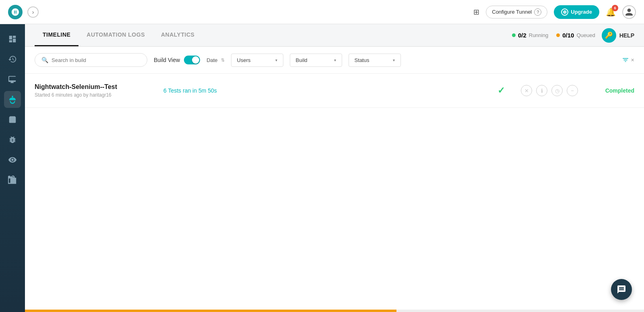  Describe the element at coordinates (362, 60) in the screenshot. I see `status-dropdown-label: Status` at that location.